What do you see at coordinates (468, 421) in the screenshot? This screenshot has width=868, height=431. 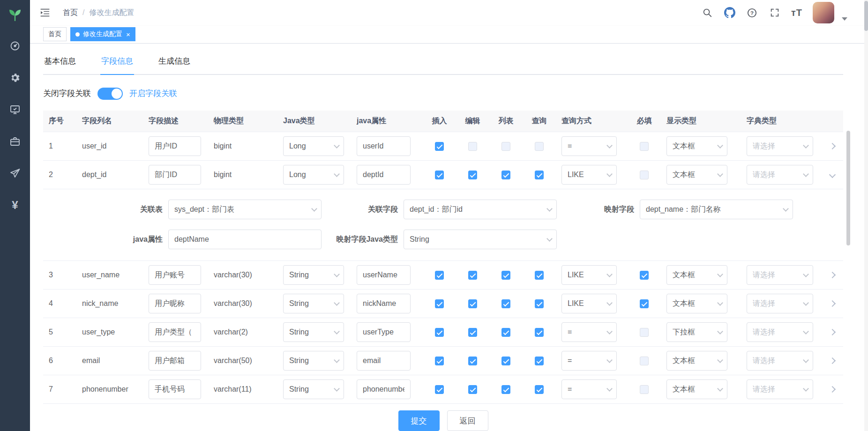 I see `back-button: 返回` at bounding box center [468, 421].